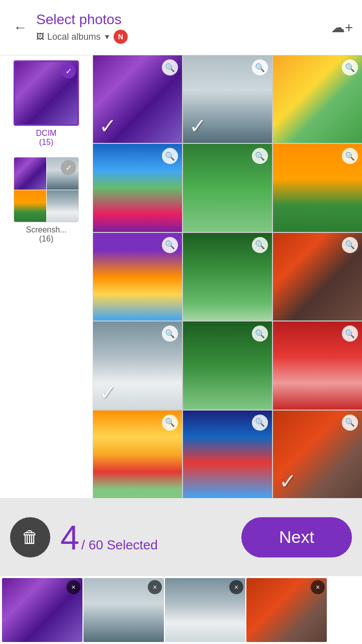 This screenshot has width=362, height=644. I want to click on photo-cell-9: 🔍, so click(318, 277).